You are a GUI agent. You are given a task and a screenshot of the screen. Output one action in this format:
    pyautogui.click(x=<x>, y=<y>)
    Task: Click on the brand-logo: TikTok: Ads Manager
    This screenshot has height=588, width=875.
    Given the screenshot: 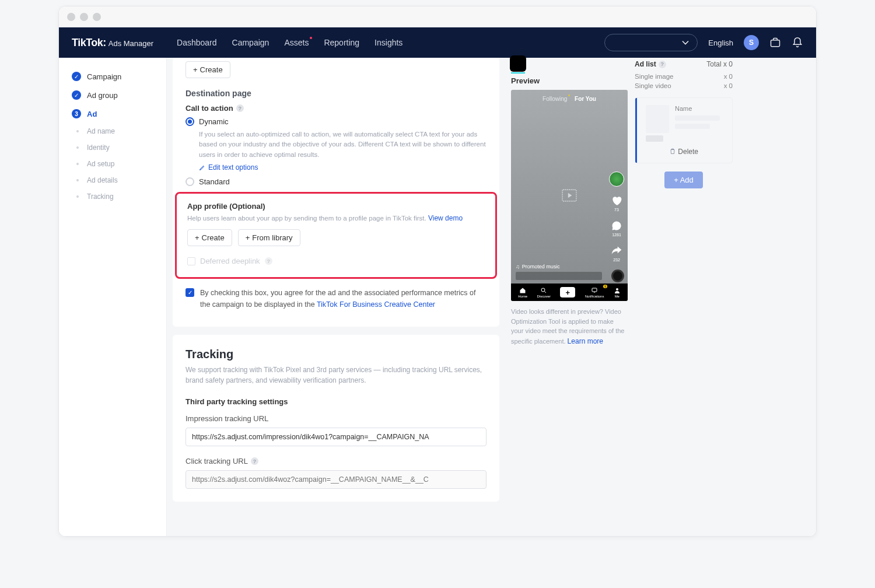 What is the action you would take?
    pyautogui.click(x=113, y=43)
    